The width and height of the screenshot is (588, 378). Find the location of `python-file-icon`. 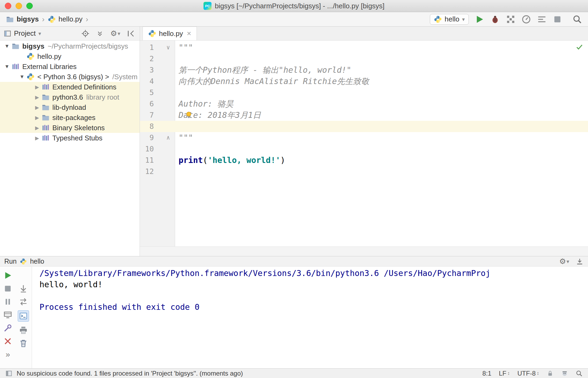

python-file-icon is located at coordinates (152, 34).